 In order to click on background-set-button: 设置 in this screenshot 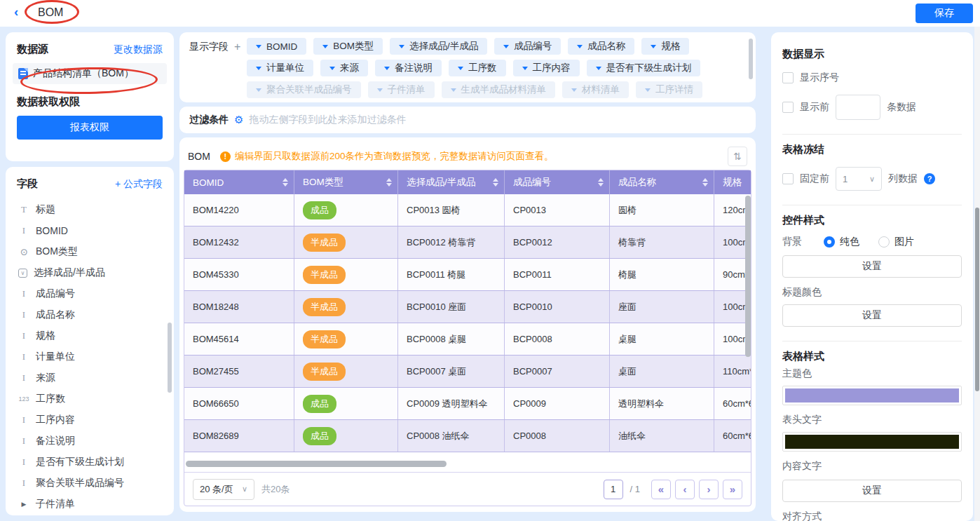, I will do `click(872, 266)`.